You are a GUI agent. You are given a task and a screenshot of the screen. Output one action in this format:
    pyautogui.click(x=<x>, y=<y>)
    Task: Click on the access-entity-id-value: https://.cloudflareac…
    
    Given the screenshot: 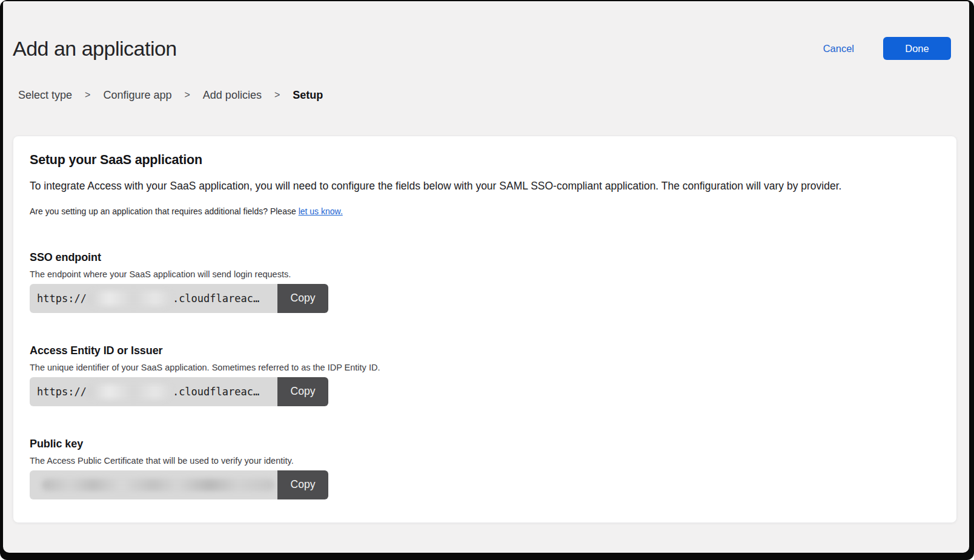 What is the action you would take?
    pyautogui.click(x=154, y=392)
    